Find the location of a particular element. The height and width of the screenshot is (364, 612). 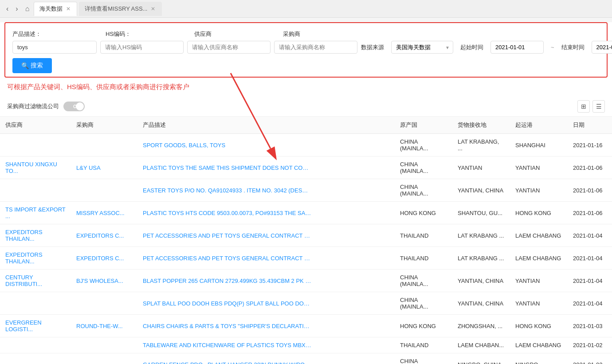

cell-dest: ZHONGSHAN, ... is located at coordinates (481, 326).